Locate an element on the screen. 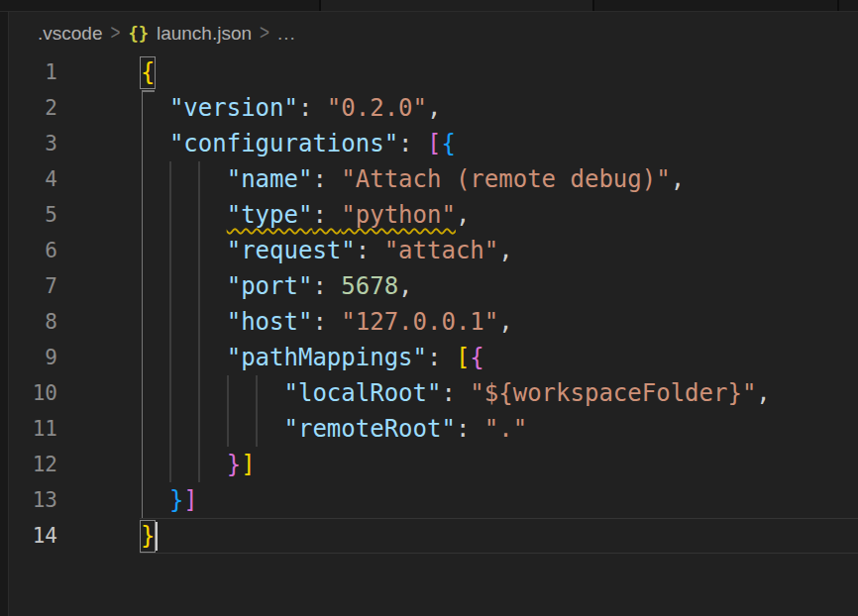  breadcrumb-file: launch.json is located at coordinates (204, 34).